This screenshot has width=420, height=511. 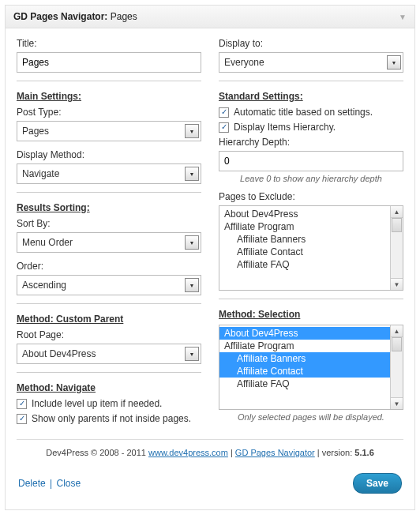 What do you see at coordinates (32, 483) in the screenshot?
I see `delete-link: Delete` at bounding box center [32, 483].